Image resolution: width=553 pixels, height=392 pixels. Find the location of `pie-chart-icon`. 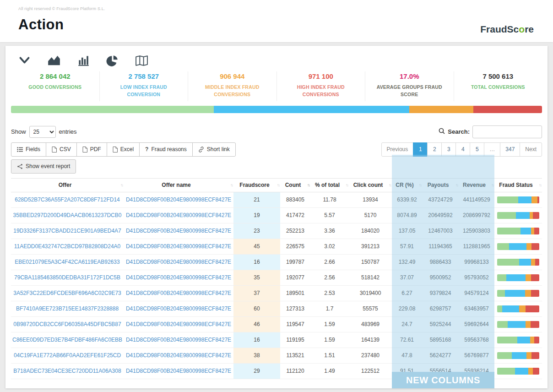

pie-chart-icon is located at coordinates (113, 60).